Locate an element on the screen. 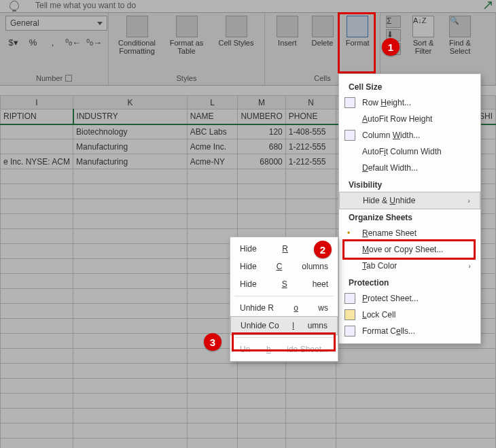 The image size is (496, 448). cells-group-label: Cells is located at coordinates (322, 78).